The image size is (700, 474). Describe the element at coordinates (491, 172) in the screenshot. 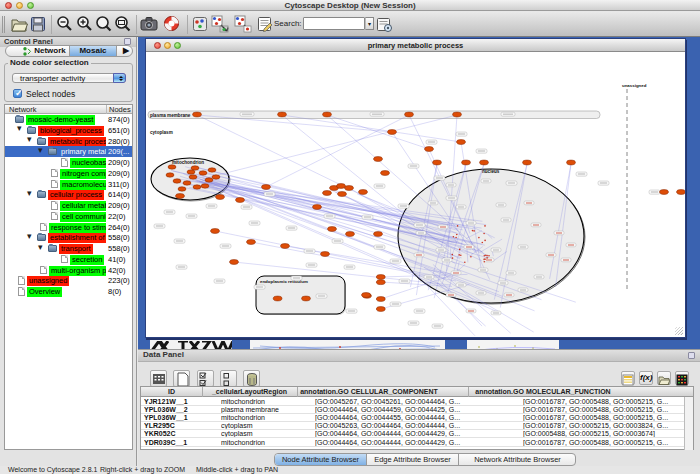

I see `svg-text: nucleus` at that location.